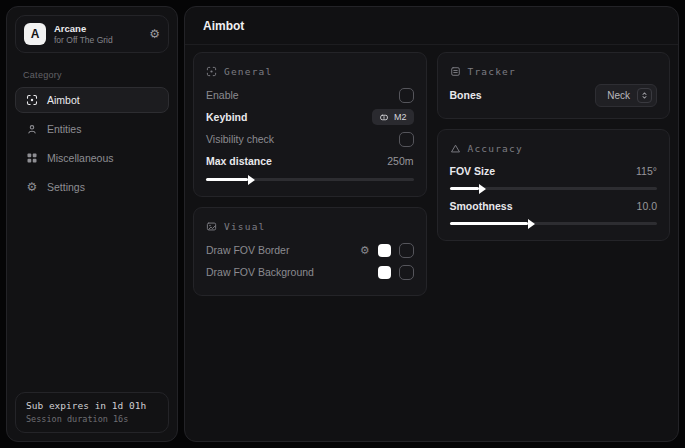  I want to click on fov-border-row: Draw FOV Border ⚙, so click(310, 250).